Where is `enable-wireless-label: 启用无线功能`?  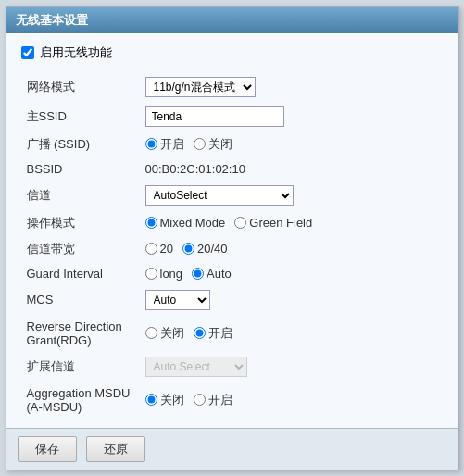 enable-wireless-label: 启用无线功能 is located at coordinates (76, 53).